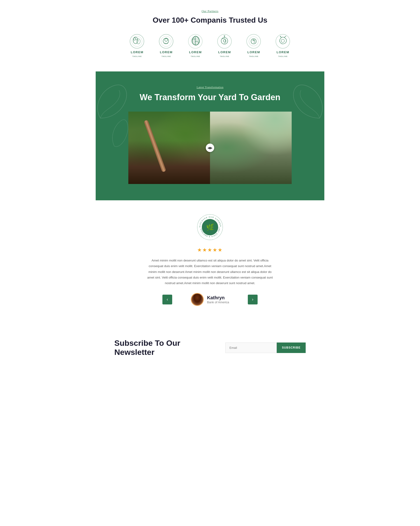 The width and height of the screenshot is (420, 526). Describe the element at coordinates (283, 52) in the screenshot. I see `partner-name-6: LOREM` at that location.